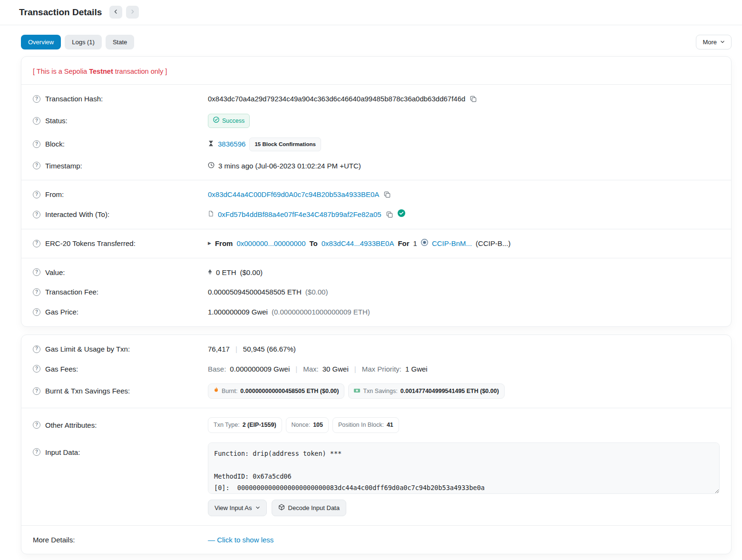 This screenshot has width=742, height=560. I want to click on nonce-label: Nonce:, so click(301, 425).